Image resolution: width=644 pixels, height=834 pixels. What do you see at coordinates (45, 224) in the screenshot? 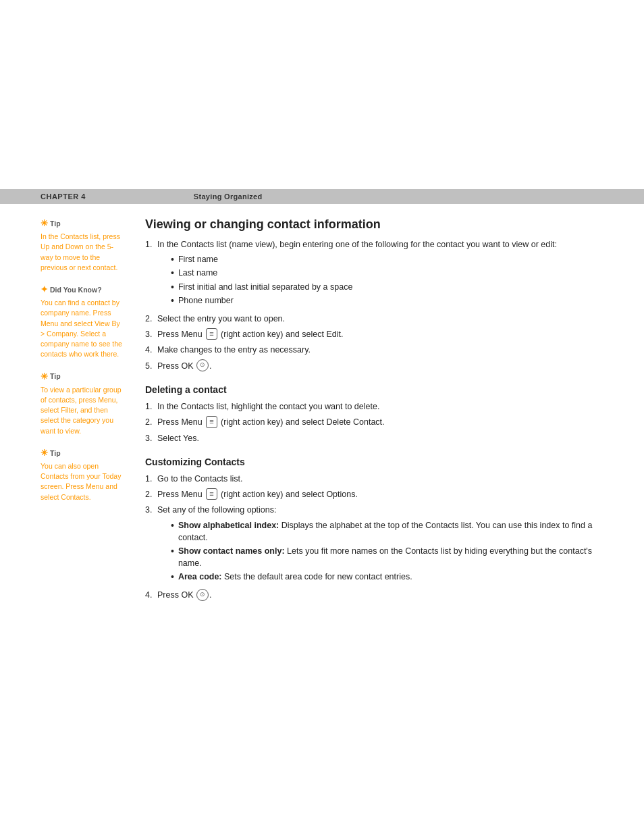
I see `tip-1-star-icon: ✳` at bounding box center [45, 224].